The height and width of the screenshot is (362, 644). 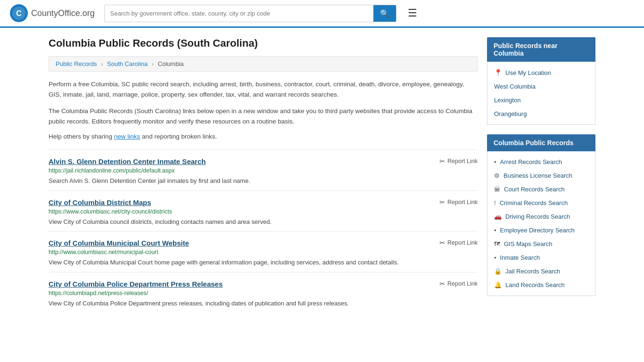 I want to click on breadcrumb: Public Records › South Carolina › Columb…, so click(x=263, y=64).